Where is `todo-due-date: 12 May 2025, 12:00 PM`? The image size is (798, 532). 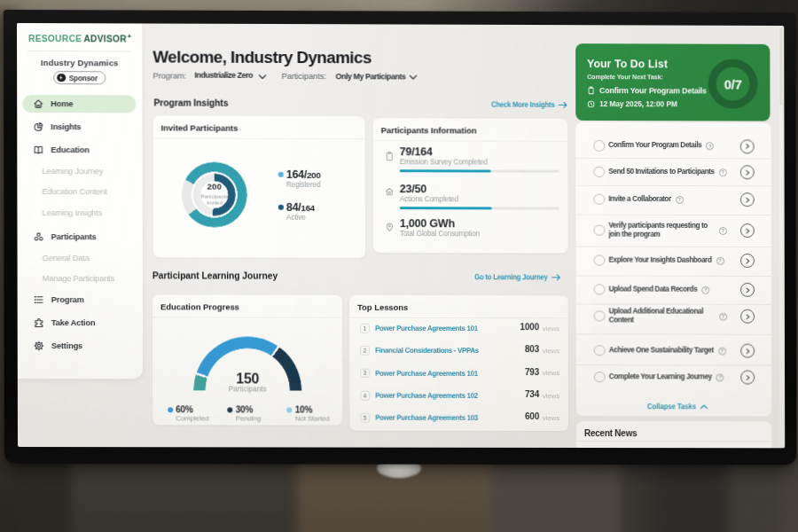 todo-due-date: 12 May 2025, 12:00 PM is located at coordinates (631, 104).